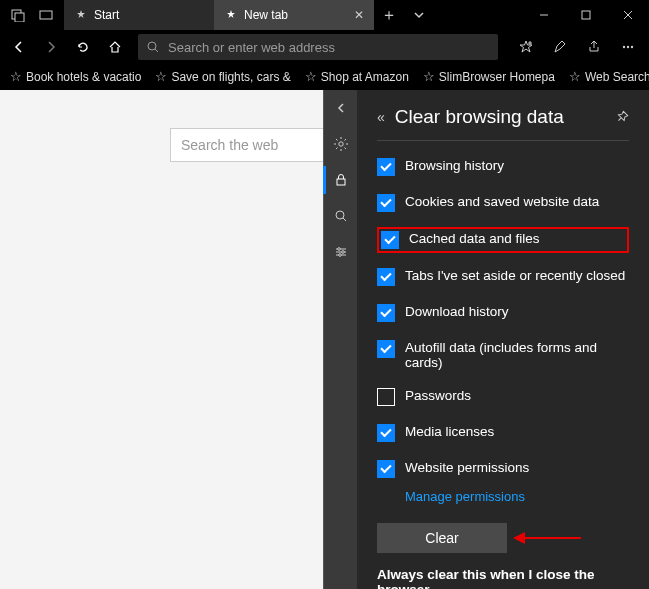 The height and width of the screenshot is (589, 649). I want to click on clear-data-option: Website permissions, so click(503, 469).